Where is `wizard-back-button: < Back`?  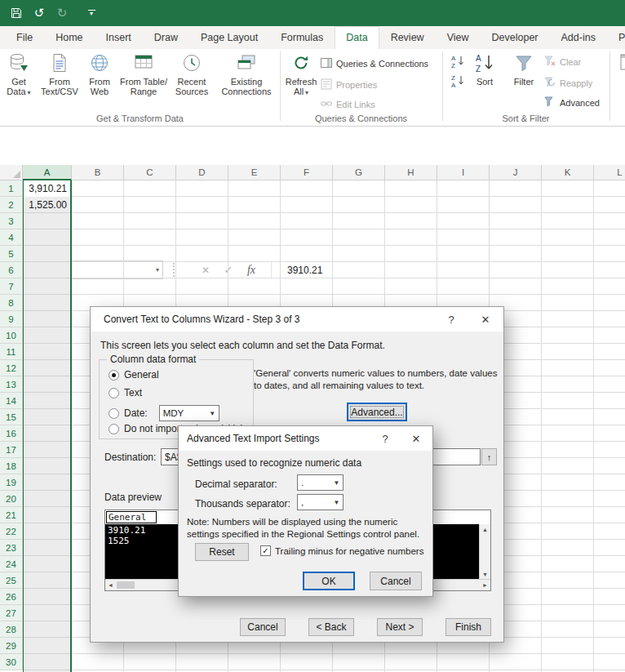
wizard-back-button: < Back is located at coordinates (331, 627).